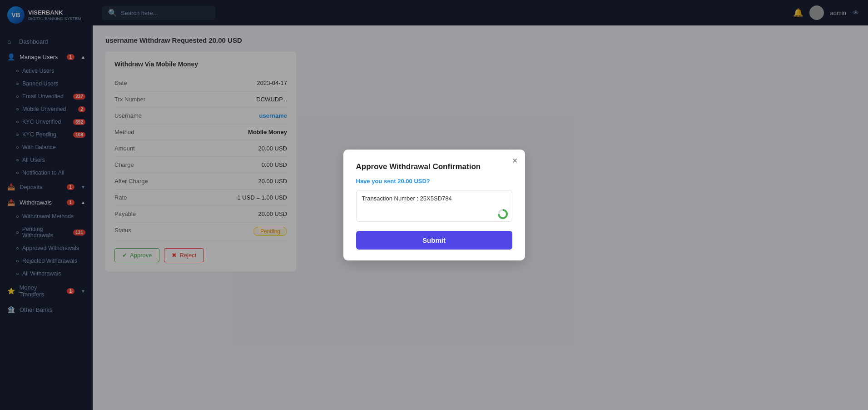 The height and width of the screenshot is (410, 868). What do you see at coordinates (434, 167) in the screenshot?
I see `modal-title: Approve Withdrawal Confirmation` at bounding box center [434, 167].